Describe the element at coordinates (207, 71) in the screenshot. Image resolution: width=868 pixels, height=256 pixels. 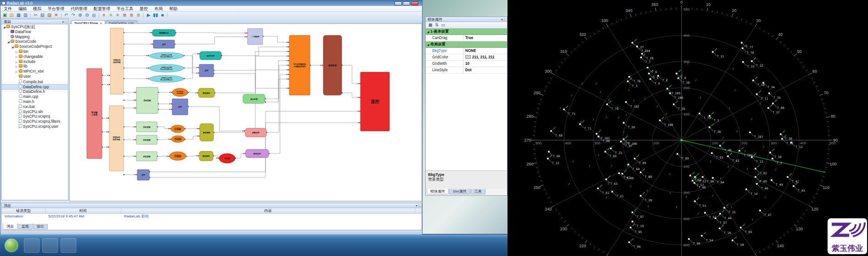
I see `flow-node-8: 对齐` at that location.